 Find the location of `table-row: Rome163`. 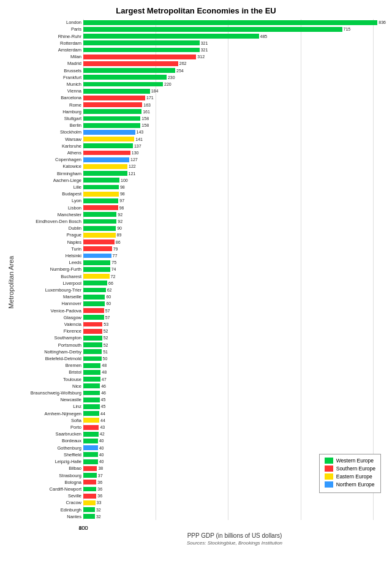

table-row: Rome163 is located at coordinates (201, 104).